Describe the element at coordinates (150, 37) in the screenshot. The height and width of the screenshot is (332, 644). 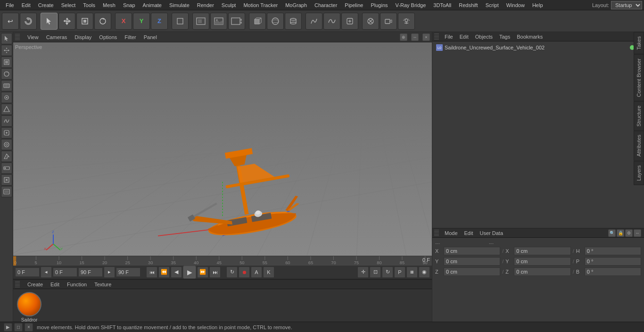
I see `viewport-menu-panel: Panel` at that location.